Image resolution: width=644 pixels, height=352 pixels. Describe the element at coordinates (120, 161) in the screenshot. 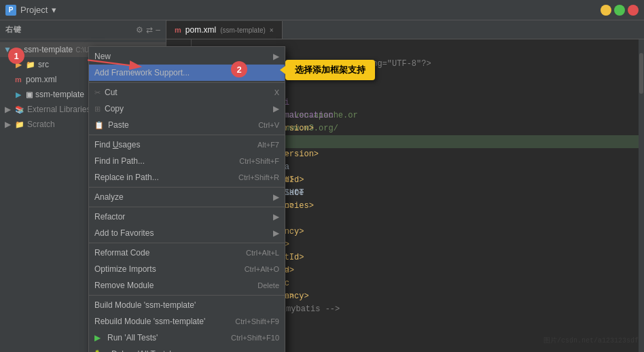

I see `find-path-label: Find in Path...` at that location.